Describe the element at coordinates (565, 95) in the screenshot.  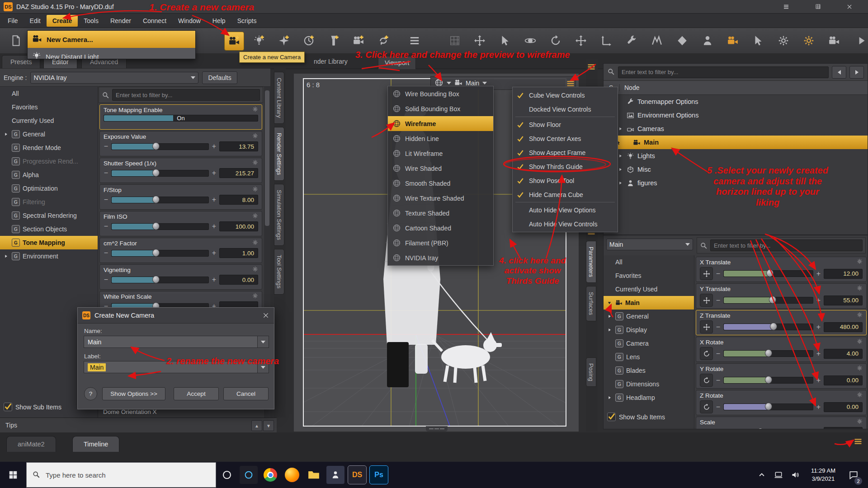
I see `view-option-cube-view-controls: Cube View Controls` at that location.